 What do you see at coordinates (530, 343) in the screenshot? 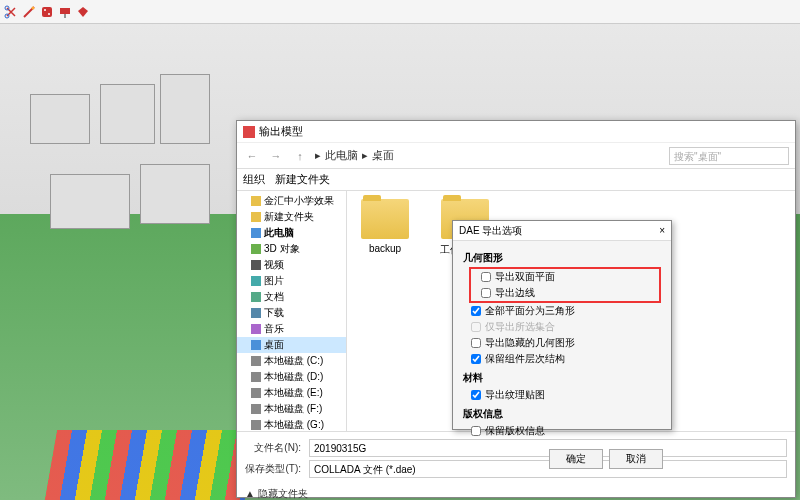
I see `option-label: 导出隐藏的几何图形` at bounding box center [530, 343].